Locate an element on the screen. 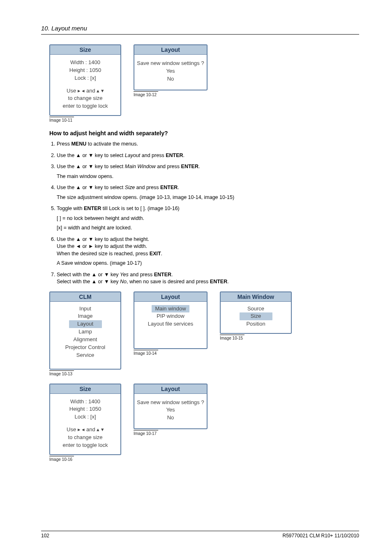 This screenshot has height=555, width=392. step-item: Select with the ▲ or ▼ key Yes and press… is located at coordinates (208, 279).